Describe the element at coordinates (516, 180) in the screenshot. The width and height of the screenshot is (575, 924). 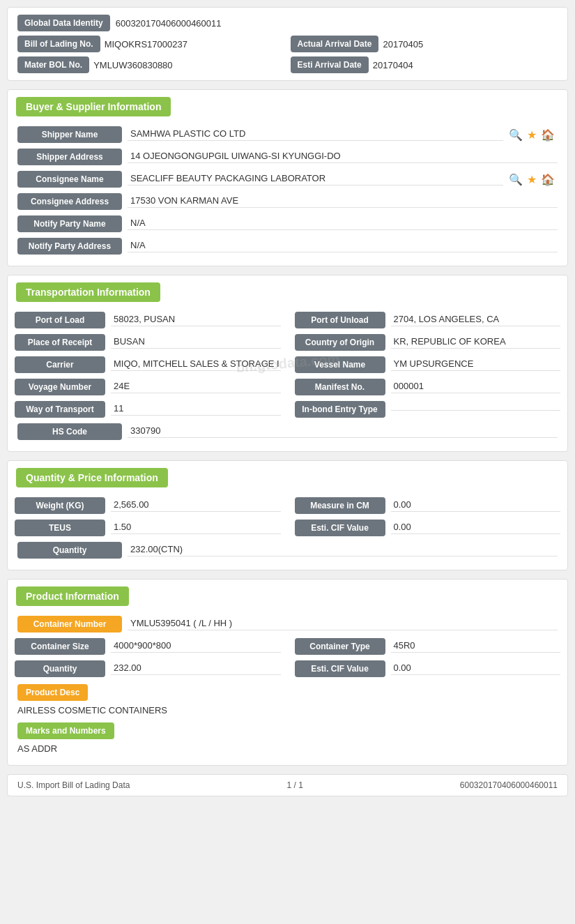
I see `consignee-search-icon: 🔍` at that location.